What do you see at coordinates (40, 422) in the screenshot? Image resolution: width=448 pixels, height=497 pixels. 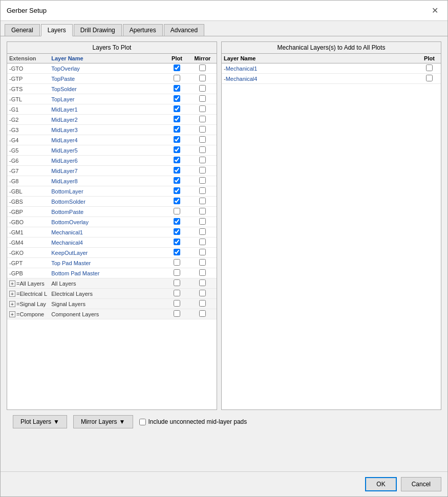 I see `plot-layers-button: Plot Layers ▼` at bounding box center [40, 422].